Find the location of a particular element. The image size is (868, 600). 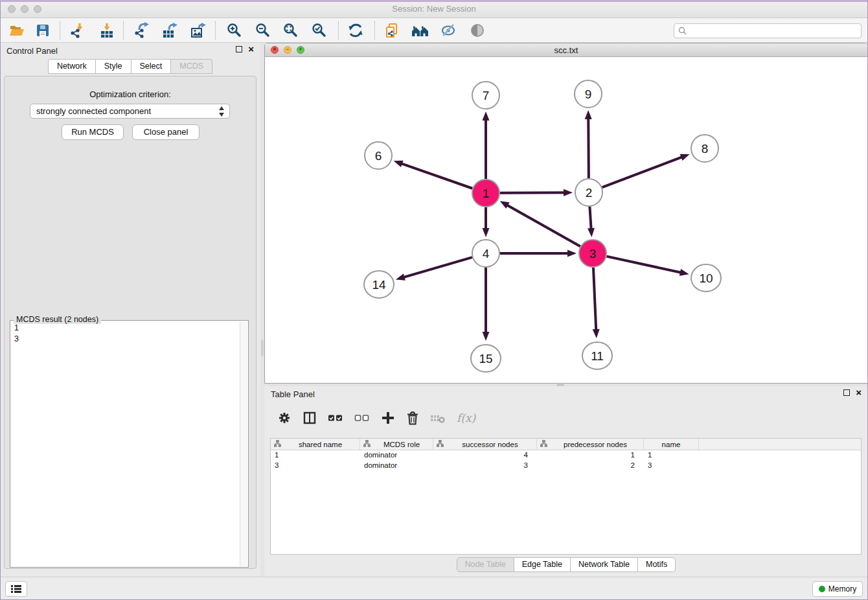

deselect-all-columns-icon is located at coordinates (362, 418).